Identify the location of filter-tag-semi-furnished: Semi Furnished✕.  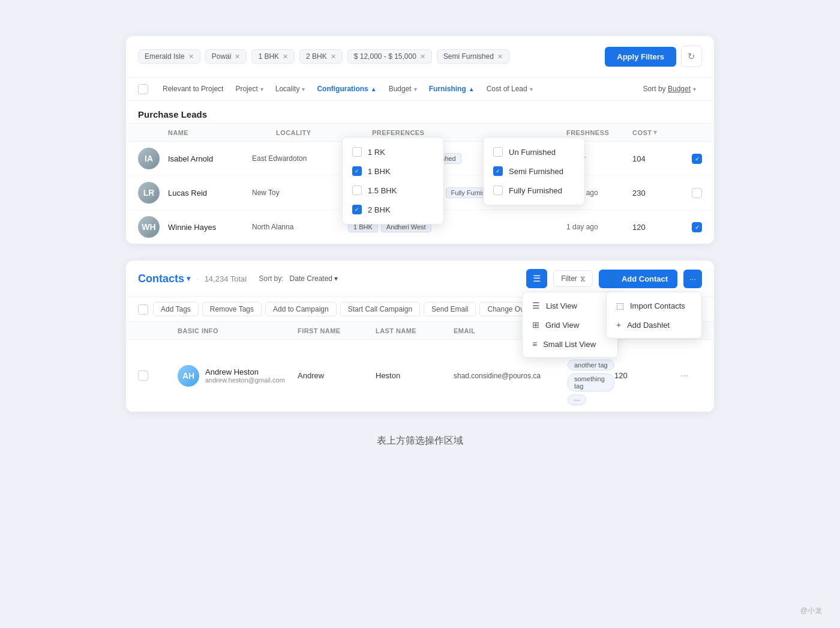
(473, 56).